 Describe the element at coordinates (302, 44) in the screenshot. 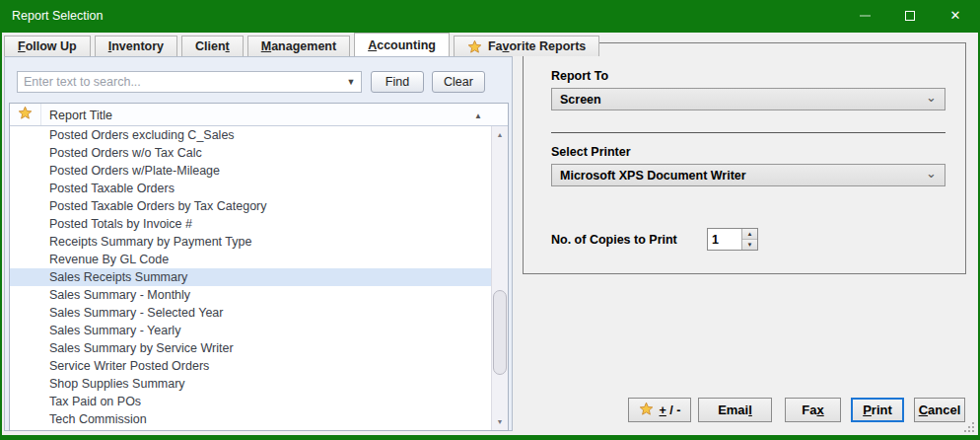

I see `tab-strip: Follow Up Inventory Client Management Ac…` at that location.